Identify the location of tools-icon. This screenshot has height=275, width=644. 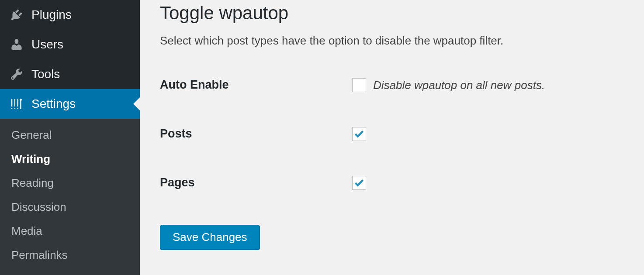
(17, 74).